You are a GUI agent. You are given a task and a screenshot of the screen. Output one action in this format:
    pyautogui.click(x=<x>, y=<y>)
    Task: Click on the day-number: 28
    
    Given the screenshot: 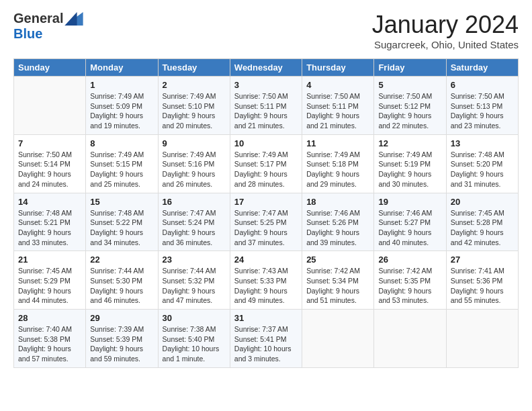 What is the action you would take?
    pyautogui.click(x=50, y=318)
    